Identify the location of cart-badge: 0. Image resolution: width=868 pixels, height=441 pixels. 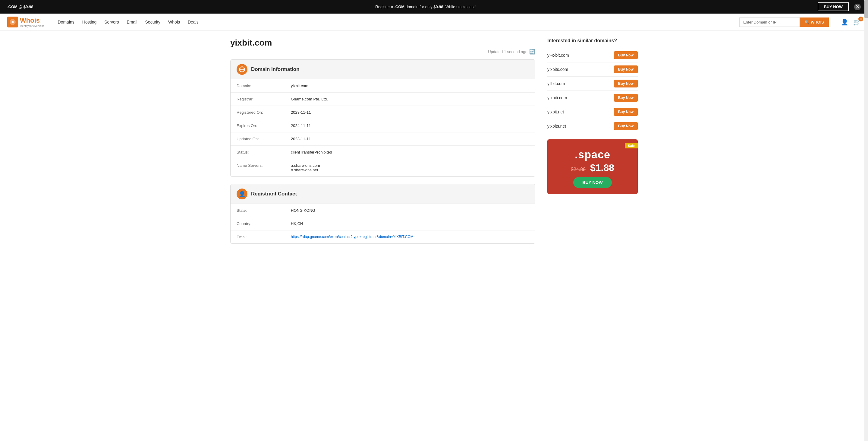
(861, 19).